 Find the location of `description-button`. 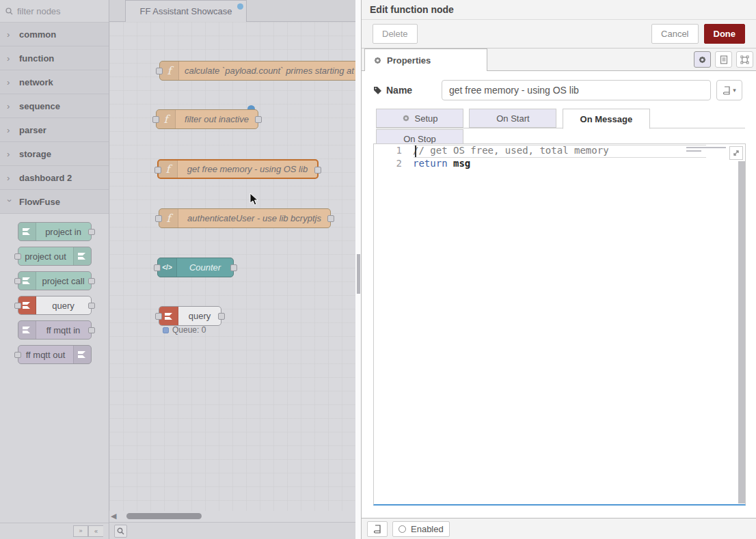

description-button is located at coordinates (723, 59).